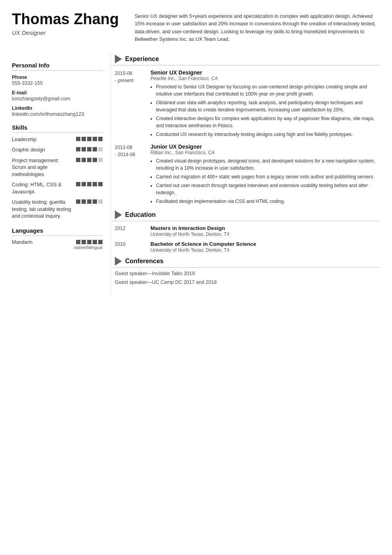 This screenshot has height=555, width=392. What do you see at coordinates (245, 274) in the screenshot?
I see `conference-entry: Guest speaker—Invisible Talks 2019` at bounding box center [245, 274].